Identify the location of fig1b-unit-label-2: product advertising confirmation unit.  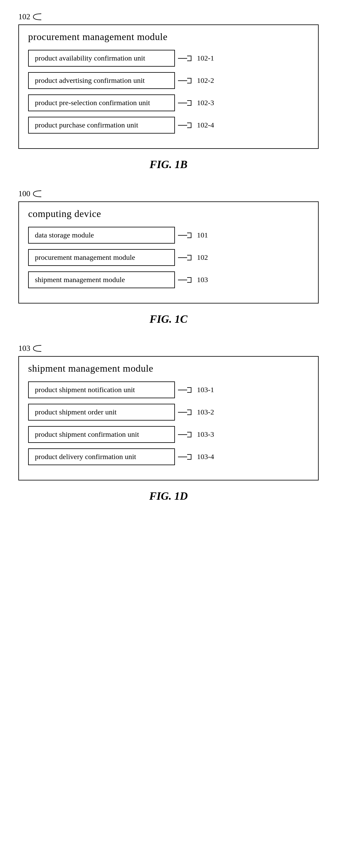
(90, 80).